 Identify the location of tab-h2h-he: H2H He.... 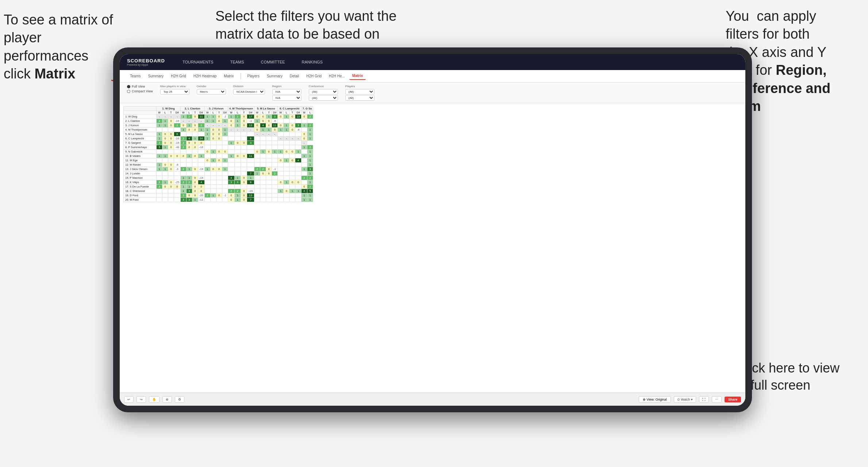
(337, 76).